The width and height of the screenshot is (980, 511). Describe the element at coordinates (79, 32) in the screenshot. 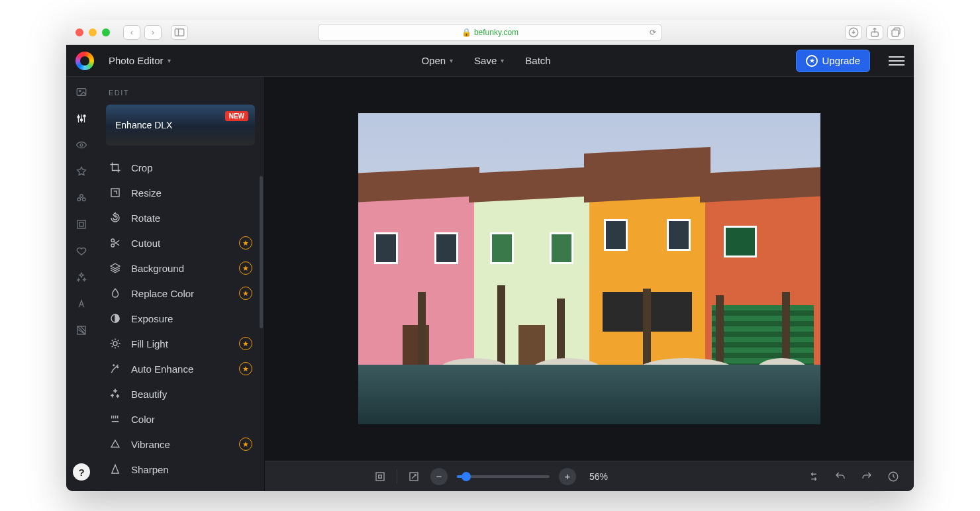

I see `window-close-button` at that location.